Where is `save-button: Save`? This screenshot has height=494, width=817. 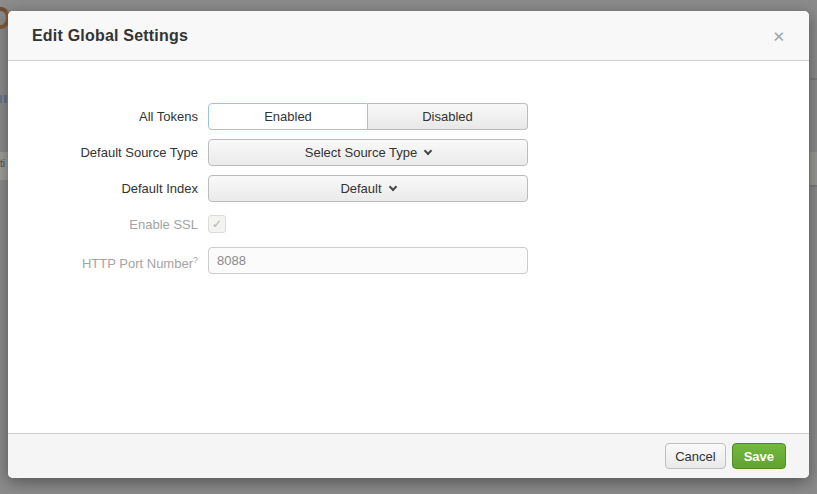 save-button: Save is located at coordinates (759, 456).